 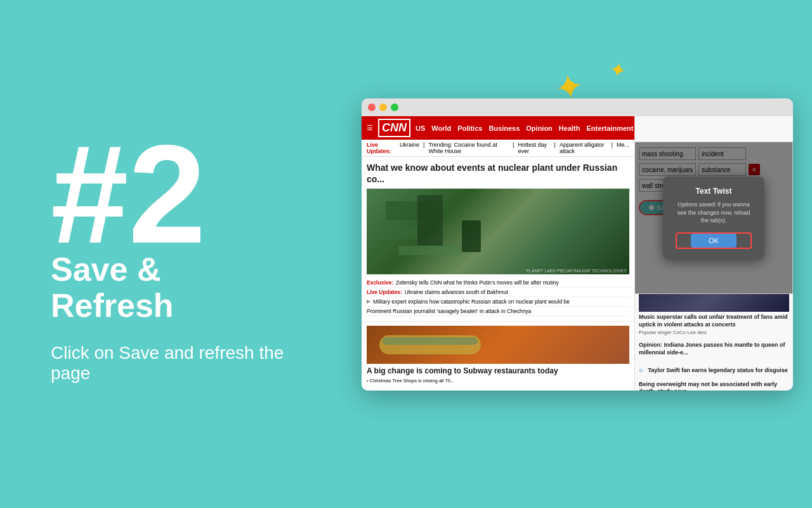 I want to click on cnn-breaking-bar: Live Updates: Ukraine | Trending: Cocain…, so click(x=498, y=149).